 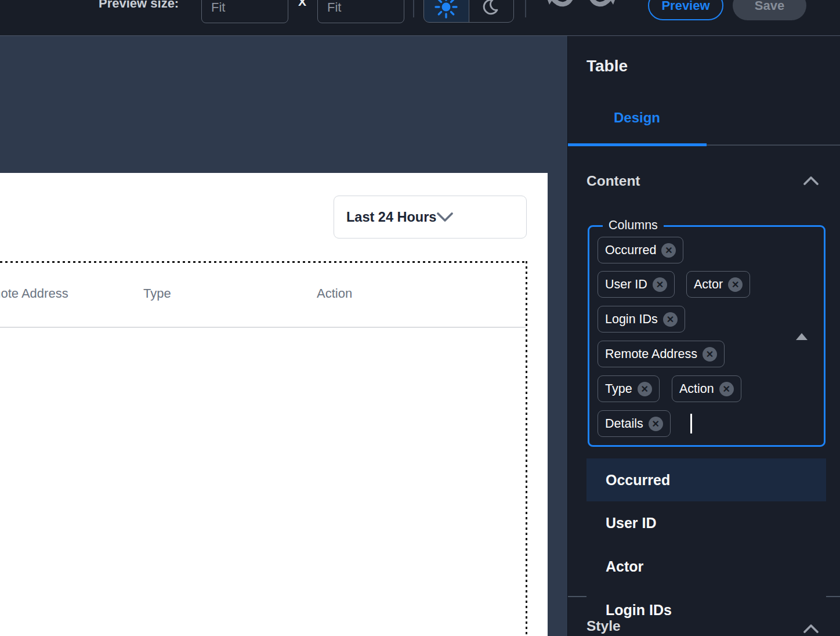 What do you see at coordinates (636, 284) in the screenshot?
I see `column-pill-user-id: User ID ✕` at bounding box center [636, 284].